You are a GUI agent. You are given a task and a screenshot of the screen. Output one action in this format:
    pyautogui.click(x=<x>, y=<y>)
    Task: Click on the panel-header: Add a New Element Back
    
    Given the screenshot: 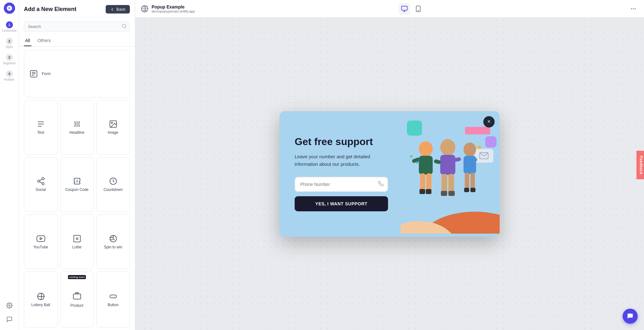 What is the action you would take?
    pyautogui.click(x=77, y=9)
    